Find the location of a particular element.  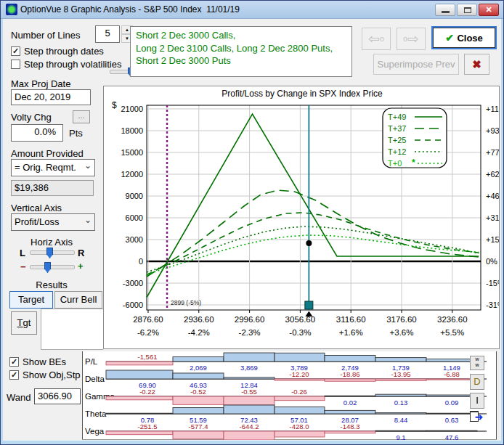

svg-text: +15% is located at coordinates (492, 240).